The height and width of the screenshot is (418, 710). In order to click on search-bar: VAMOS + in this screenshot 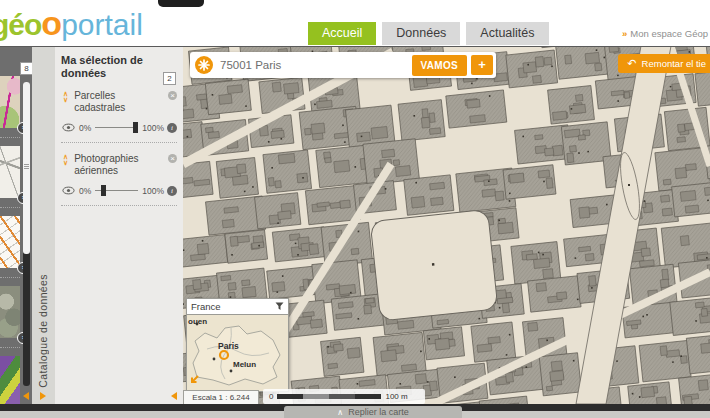, I will do `click(343, 65)`.